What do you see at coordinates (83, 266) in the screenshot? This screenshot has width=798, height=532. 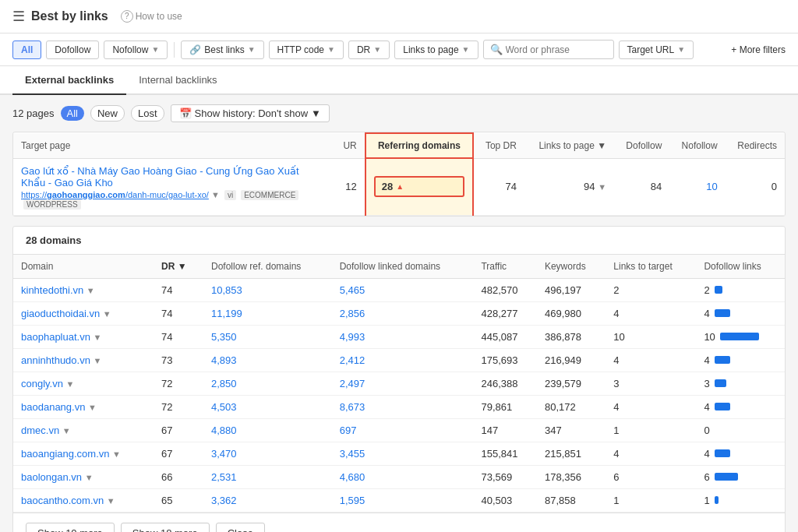 I see `col-domain: Domain` at bounding box center [83, 266].